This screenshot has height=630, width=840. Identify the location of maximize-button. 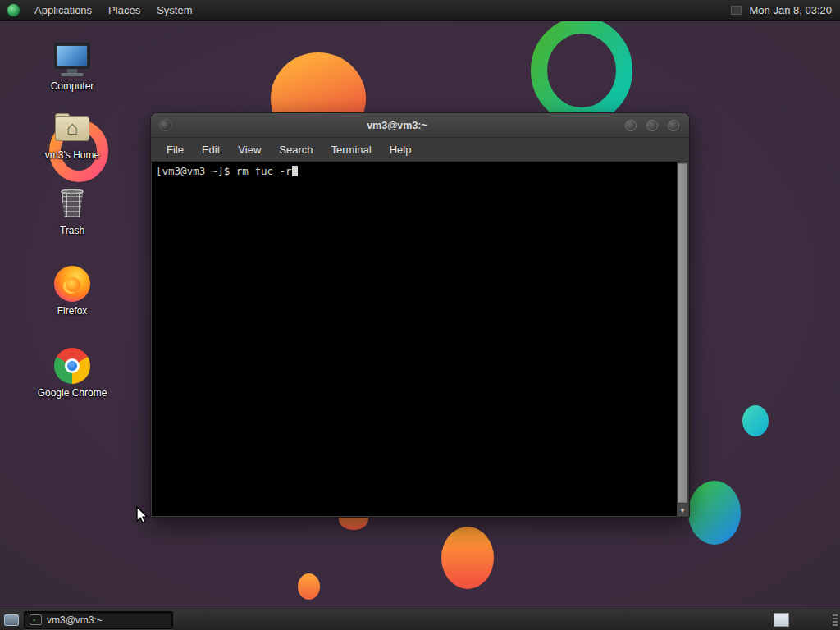
(652, 126).